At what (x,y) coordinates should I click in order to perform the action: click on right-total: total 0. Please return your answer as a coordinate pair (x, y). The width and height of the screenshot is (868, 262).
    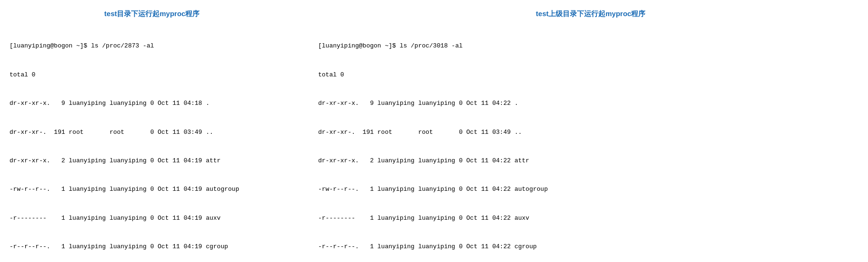
    Looking at the image, I should click on (591, 75).